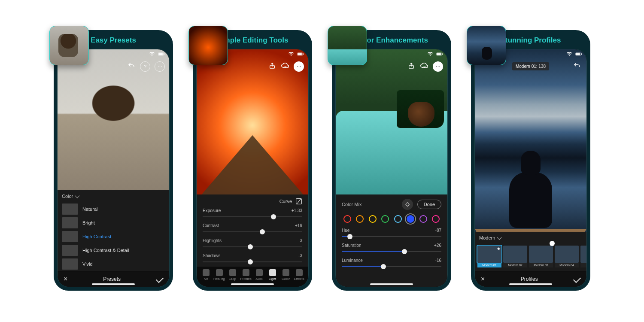 This screenshot has width=644, height=322. What do you see at coordinates (219, 275) in the screenshot?
I see `tool-healing: Healing` at bounding box center [219, 275].